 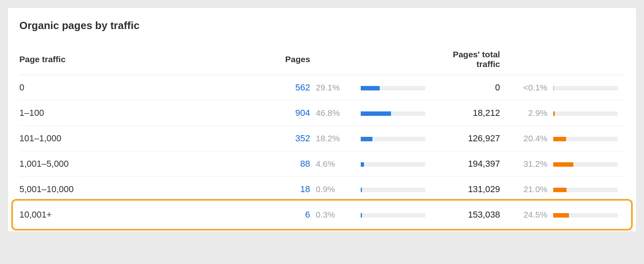 I want to click on pages-count-link: 352, so click(x=303, y=138).